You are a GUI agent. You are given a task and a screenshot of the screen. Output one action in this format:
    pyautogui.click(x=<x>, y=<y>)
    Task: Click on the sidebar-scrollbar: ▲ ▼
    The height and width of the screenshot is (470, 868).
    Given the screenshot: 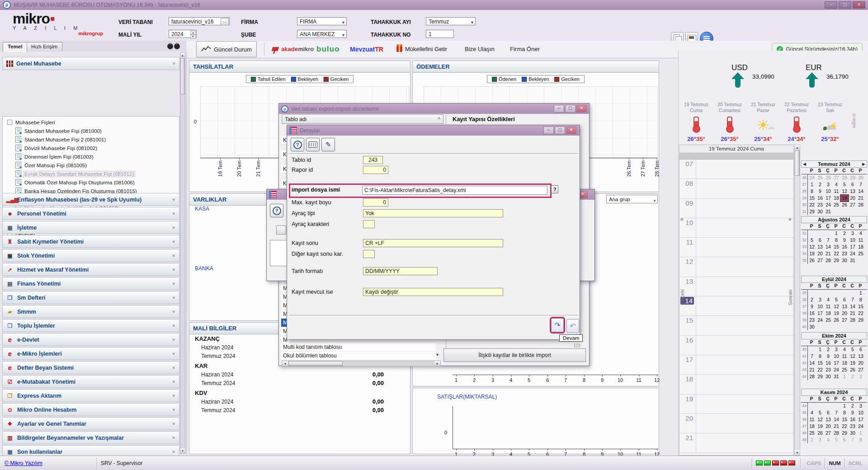 What is the action you would take?
    pyautogui.click(x=183, y=253)
    